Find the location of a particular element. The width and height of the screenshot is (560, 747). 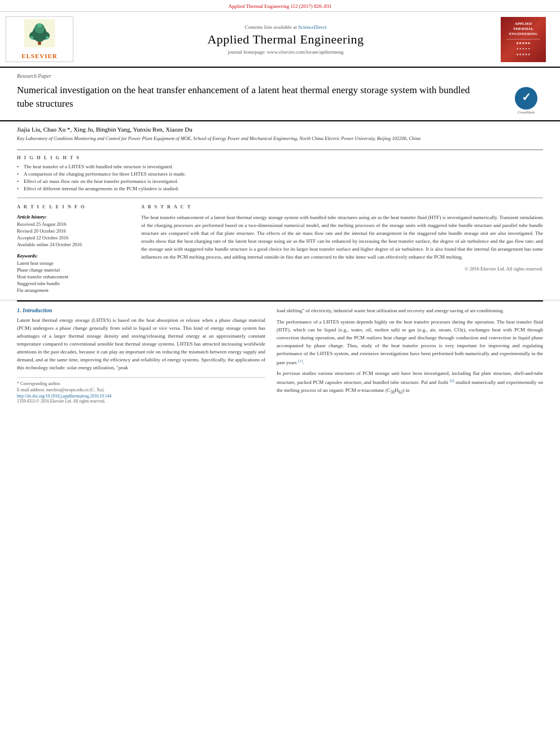

journal-header: ELSEVIER Contents lists available at Sci… is located at coordinates (280, 40).